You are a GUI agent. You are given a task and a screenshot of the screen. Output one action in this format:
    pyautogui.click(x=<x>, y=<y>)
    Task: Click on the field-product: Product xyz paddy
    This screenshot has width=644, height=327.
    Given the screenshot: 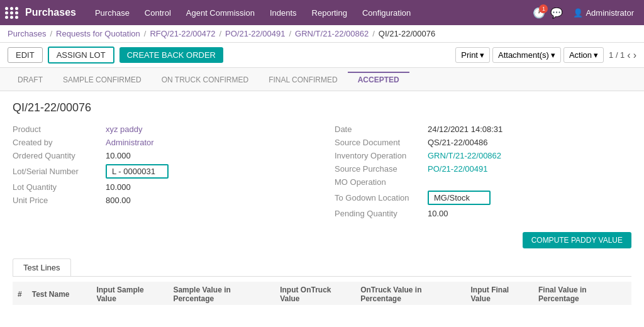 What is the action you would take?
    pyautogui.click(x=161, y=130)
    